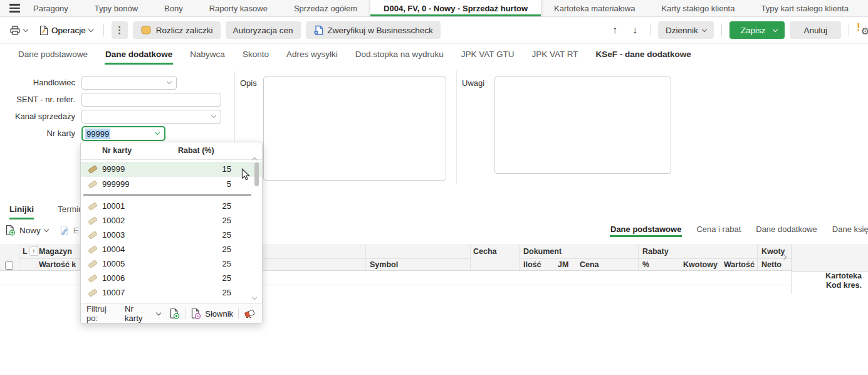 This screenshot has height=375, width=868. I want to click on sent-input, so click(152, 100).